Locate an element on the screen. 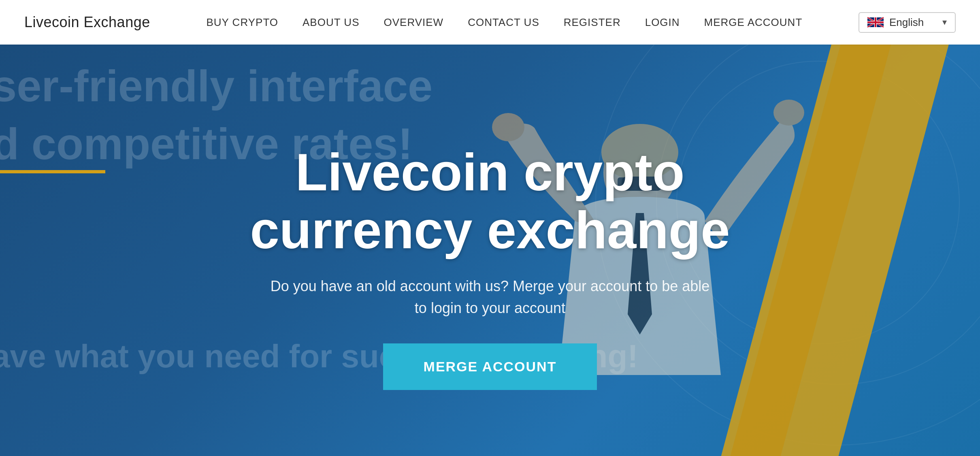  merge-account-button: MERGE ACCOUNT is located at coordinates (490, 367).